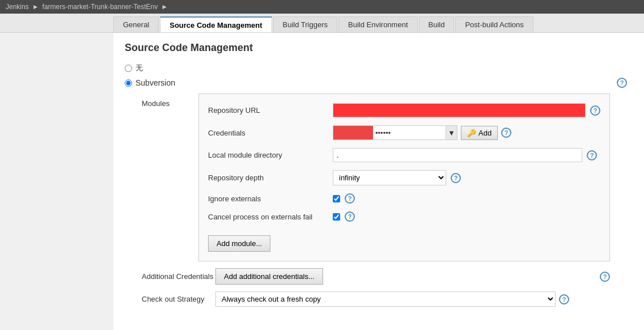  I want to click on breadcrumb-sep1: ►, so click(36, 7).